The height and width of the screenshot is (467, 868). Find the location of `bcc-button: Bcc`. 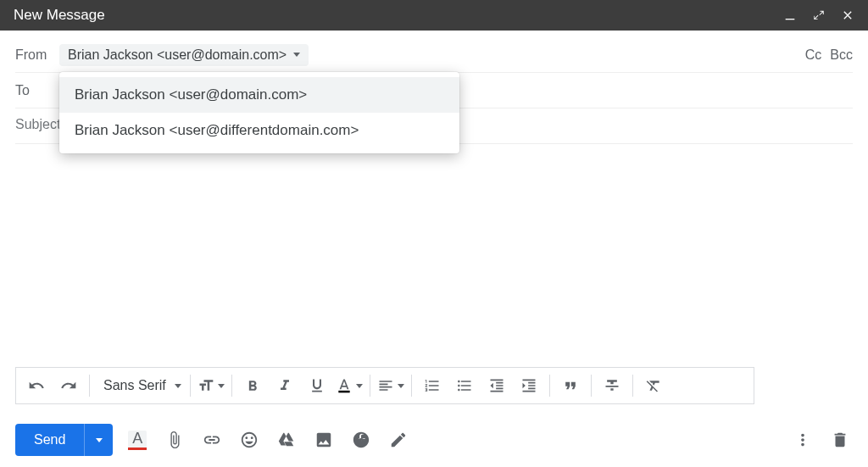

bcc-button: Bcc is located at coordinates (841, 55).